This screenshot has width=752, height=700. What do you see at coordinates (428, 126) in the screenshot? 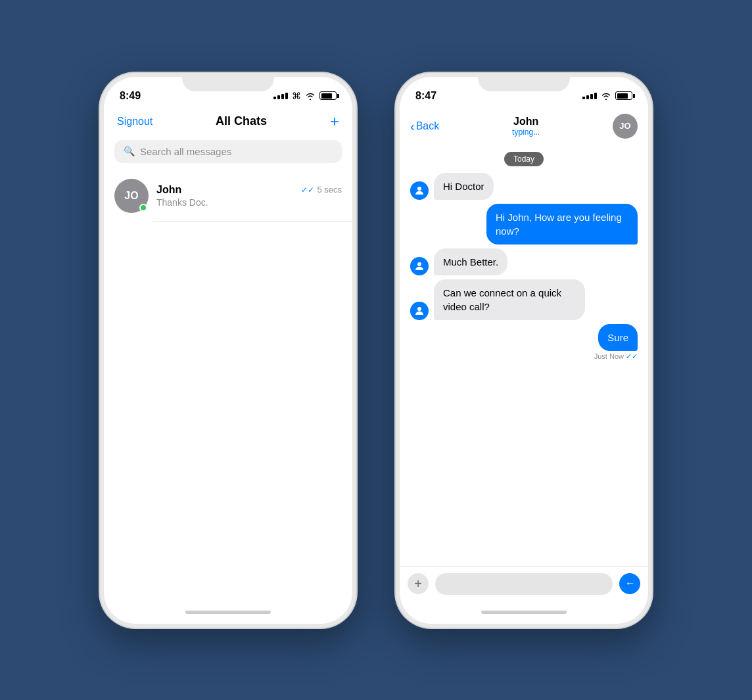
I see `back-label: Back` at bounding box center [428, 126].